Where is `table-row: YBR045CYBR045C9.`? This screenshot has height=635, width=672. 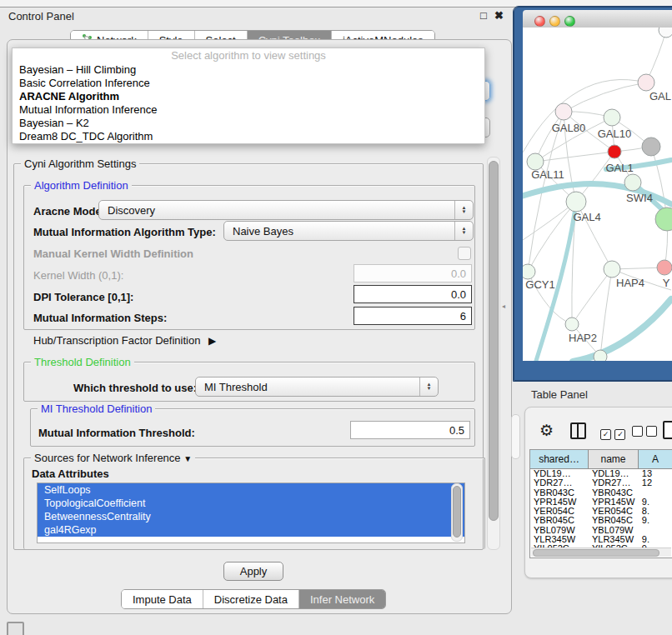 table-row: YBR045CYBR045C9. is located at coordinates (601, 520).